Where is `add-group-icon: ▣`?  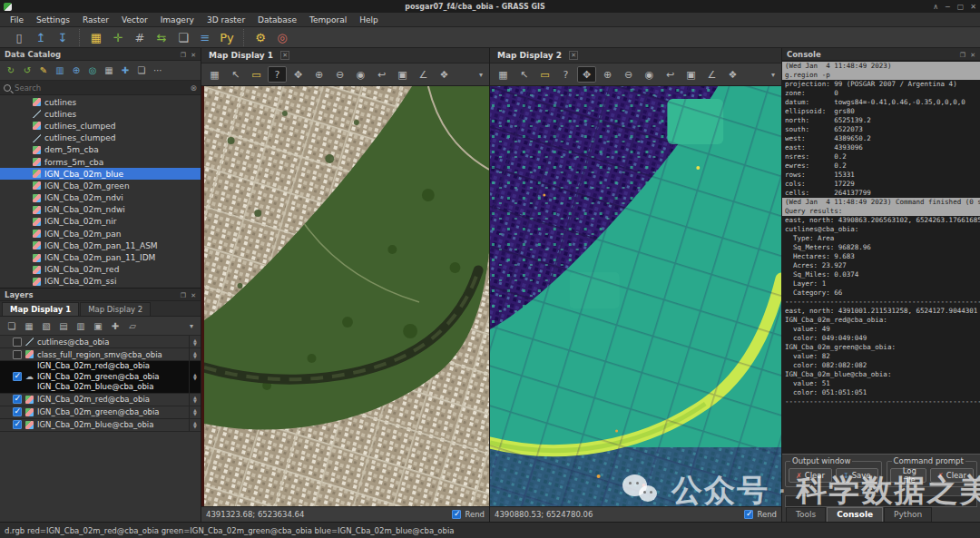
add-group-icon: ▣ is located at coordinates (98, 327).